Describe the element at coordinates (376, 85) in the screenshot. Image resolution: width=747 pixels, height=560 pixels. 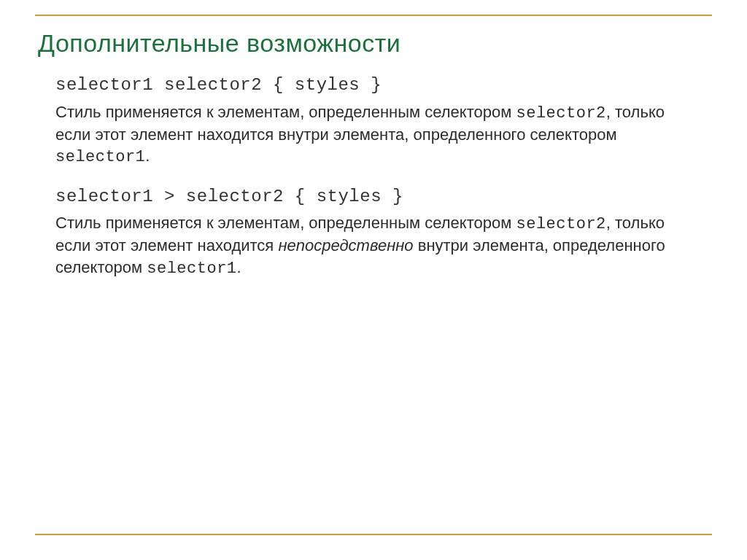
I see `code-line: selector1 selector2 { styles }` at that location.